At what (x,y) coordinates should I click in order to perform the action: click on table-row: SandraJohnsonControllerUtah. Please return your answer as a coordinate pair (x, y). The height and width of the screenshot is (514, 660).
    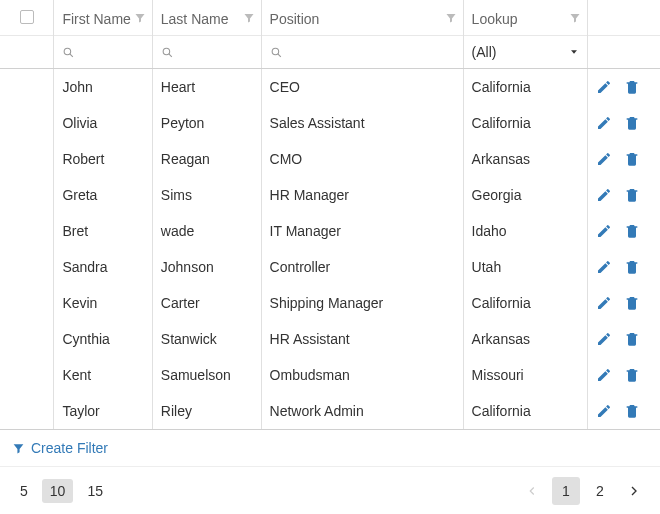
    Looking at the image, I should click on (330, 267).